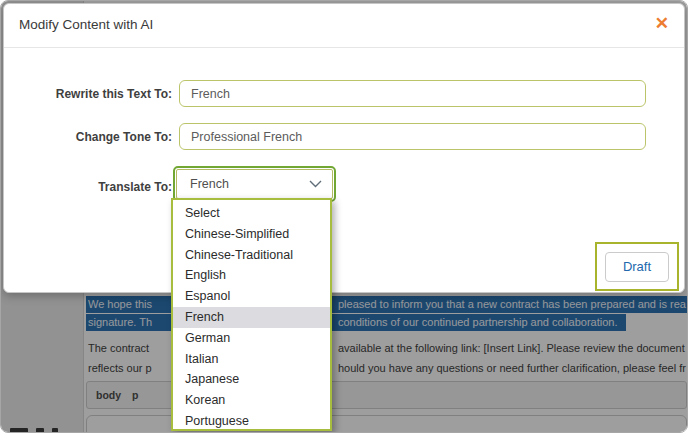 This screenshot has height=433, width=688. What do you see at coordinates (316, 184) in the screenshot?
I see `chevron-down-icon` at bounding box center [316, 184].